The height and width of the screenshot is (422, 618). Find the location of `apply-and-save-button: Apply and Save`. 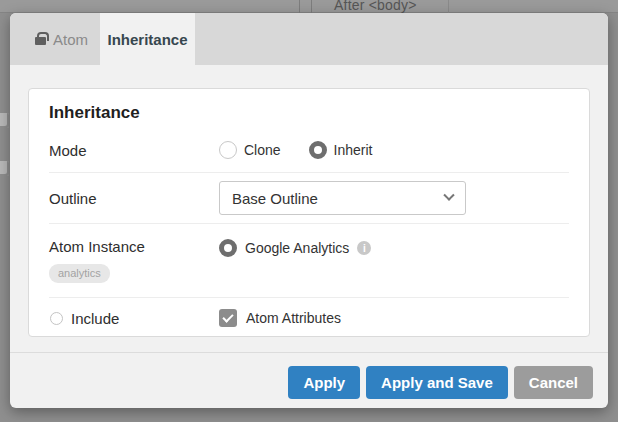

apply-and-save-button: Apply and Save is located at coordinates (437, 382).